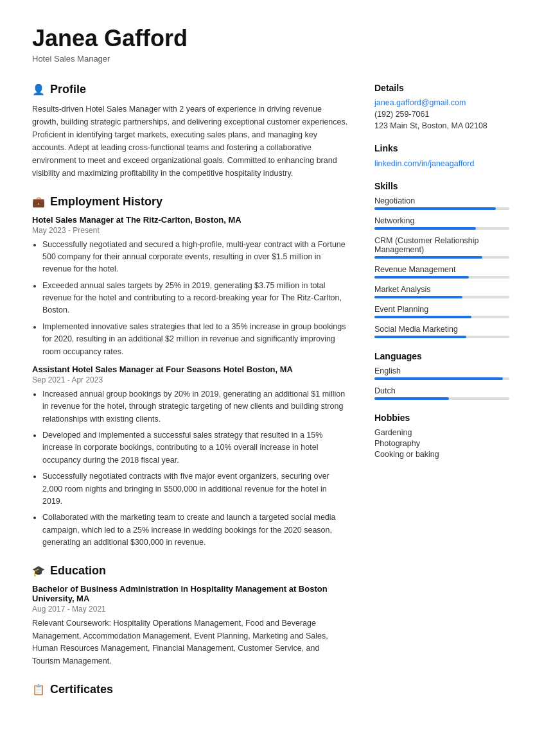 This screenshot has width=535, height=756. Describe the element at coordinates (442, 436) in the screenshot. I see `hobbies-section: Hobbies GardeningPhotographyCooking or b…` at that location.